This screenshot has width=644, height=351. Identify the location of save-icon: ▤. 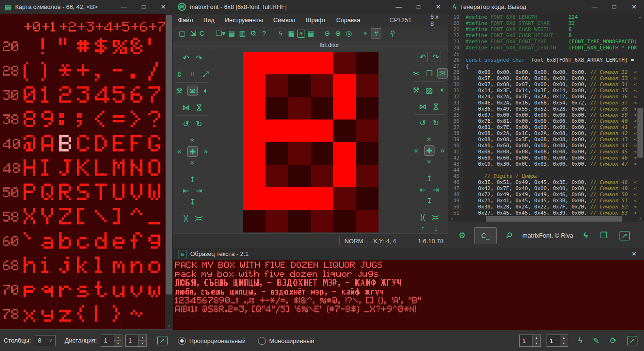
(232, 33).